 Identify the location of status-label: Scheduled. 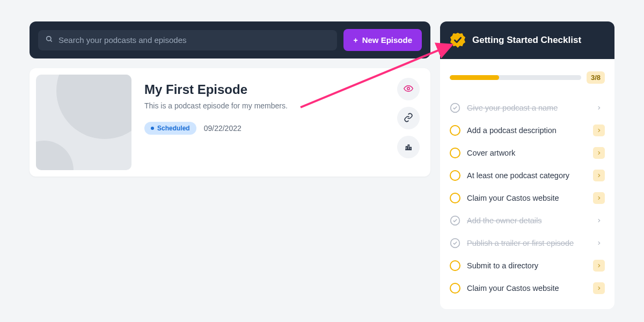
(174, 128).